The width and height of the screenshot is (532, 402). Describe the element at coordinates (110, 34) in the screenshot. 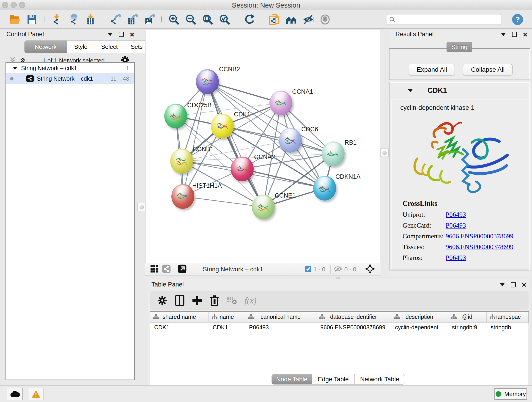

I see `control-panel-menu-icon` at that location.